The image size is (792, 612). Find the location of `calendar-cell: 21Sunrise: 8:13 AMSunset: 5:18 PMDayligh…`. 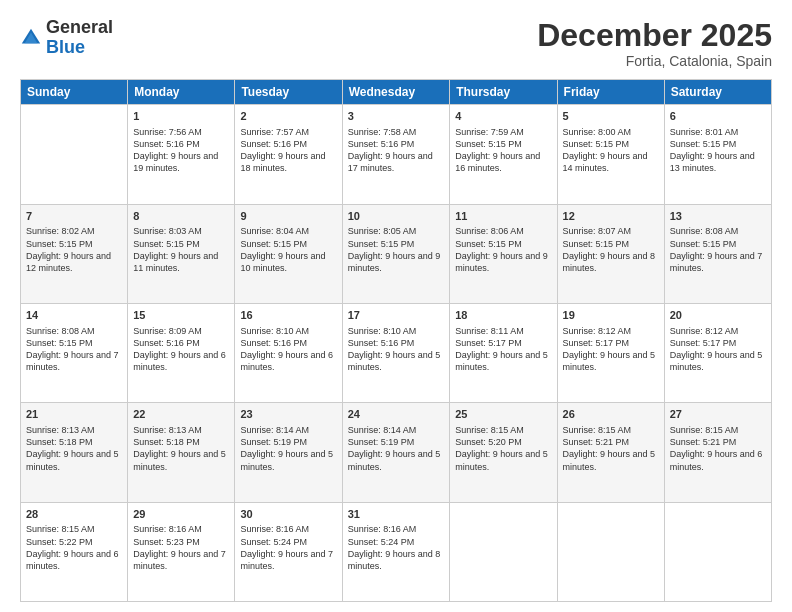

calendar-cell: 21Sunrise: 8:13 AMSunset: 5:18 PMDayligh… is located at coordinates (74, 452).